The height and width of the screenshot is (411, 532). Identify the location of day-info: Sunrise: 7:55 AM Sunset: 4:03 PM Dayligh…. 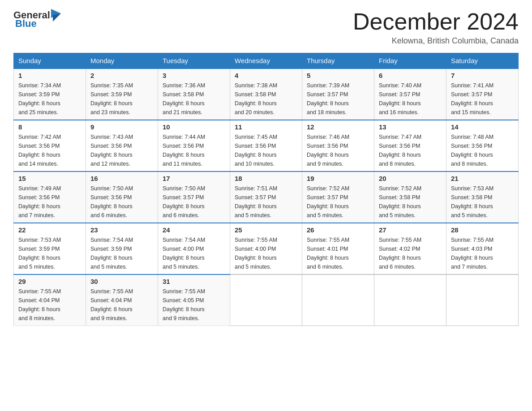
(482, 253).